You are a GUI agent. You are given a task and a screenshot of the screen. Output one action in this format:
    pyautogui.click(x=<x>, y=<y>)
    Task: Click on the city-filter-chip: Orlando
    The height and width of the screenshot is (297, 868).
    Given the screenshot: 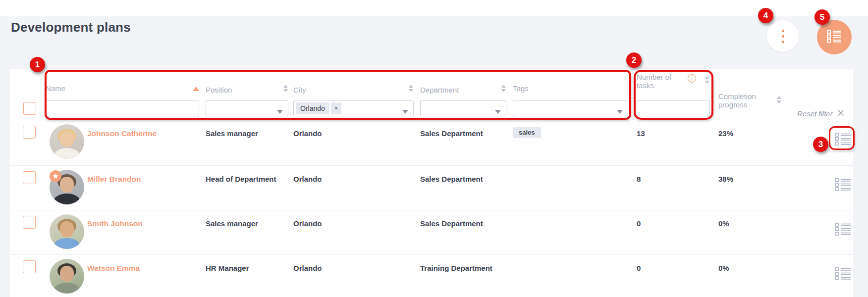 What is the action you would take?
    pyautogui.click(x=319, y=108)
    